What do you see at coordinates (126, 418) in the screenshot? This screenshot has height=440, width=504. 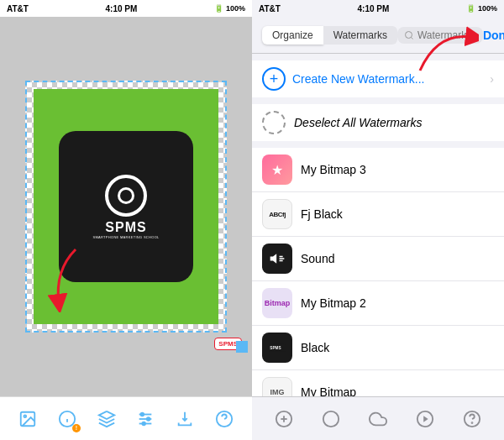 I see `left-toolbar: !` at bounding box center [126, 418].